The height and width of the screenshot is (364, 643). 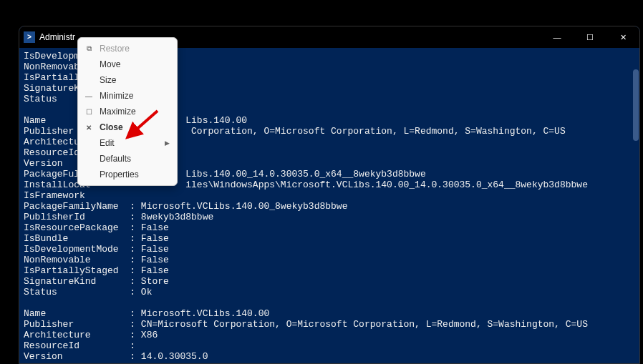 I want to click on window-controls: — ☐ ✕, so click(x=590, y=37).